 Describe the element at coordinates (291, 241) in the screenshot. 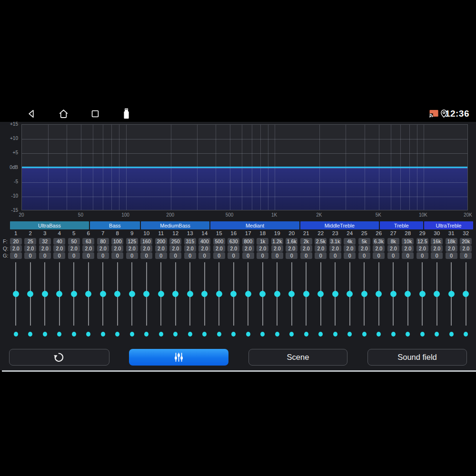

I see `band-frequency-value: 1.6k` at that location.